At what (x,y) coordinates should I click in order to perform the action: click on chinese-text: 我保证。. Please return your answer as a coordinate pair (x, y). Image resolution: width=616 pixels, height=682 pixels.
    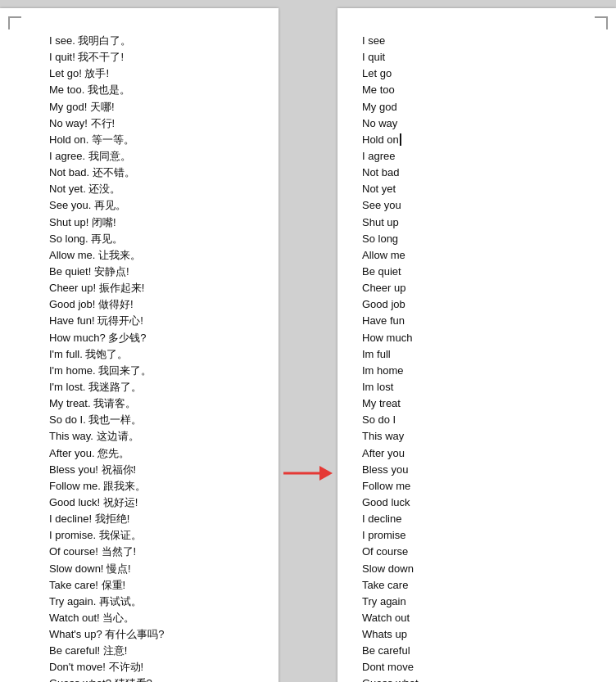
    Looking at the image, I should click on (120, 535).